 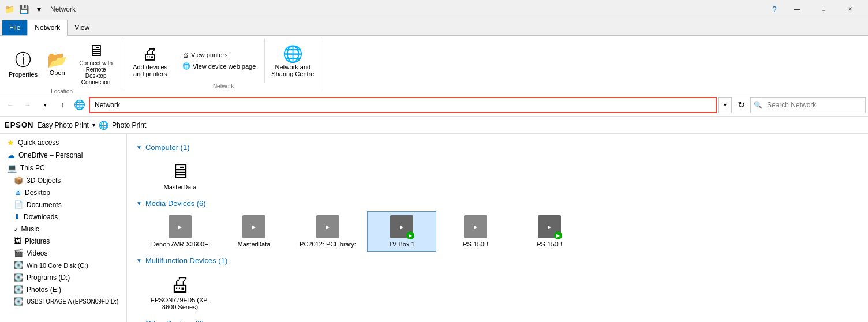 What do you see at coordinates (45, 105) in the screenshot?
I see `dropdown-button: ▾` at bounding box center [45, 105].